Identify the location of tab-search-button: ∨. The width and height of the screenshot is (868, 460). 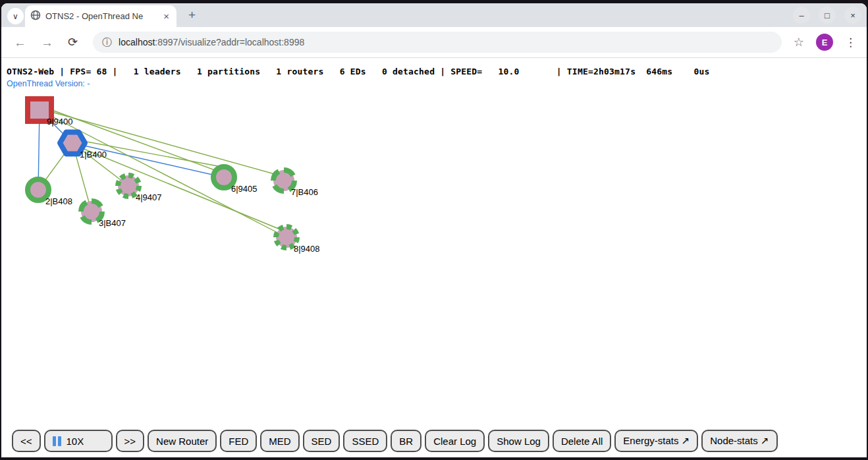
(16, 16).